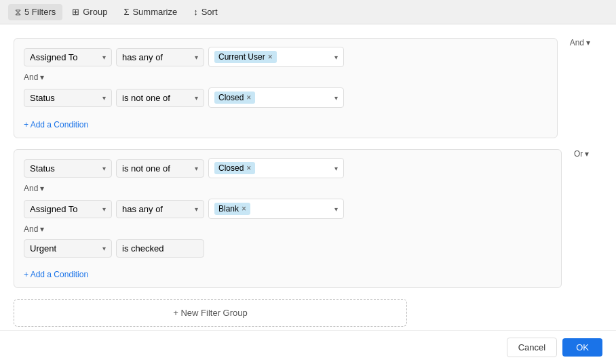 The width and height of the screenshot is (616, 364). Describe the element at coordinates (18, 12) in the screenshot. I see `filter-icon: ⧖` at that location.